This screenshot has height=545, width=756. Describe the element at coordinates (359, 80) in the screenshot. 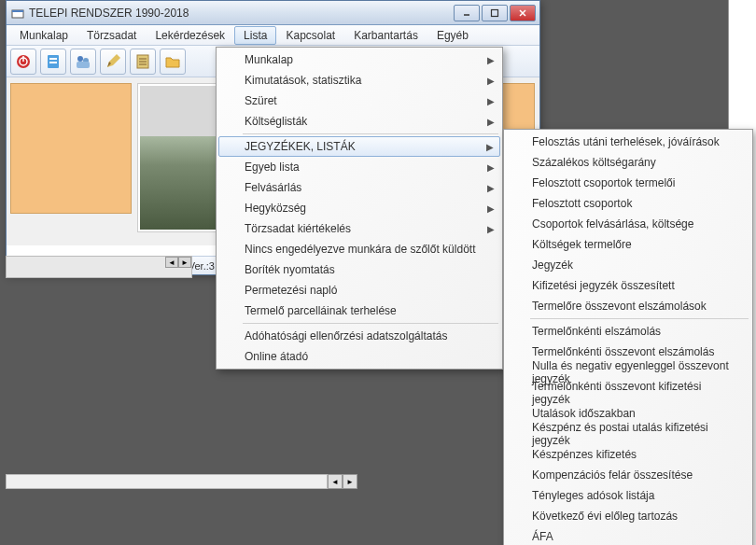

I see `menu-option: Kimutatások, statisztika▶` at that location.